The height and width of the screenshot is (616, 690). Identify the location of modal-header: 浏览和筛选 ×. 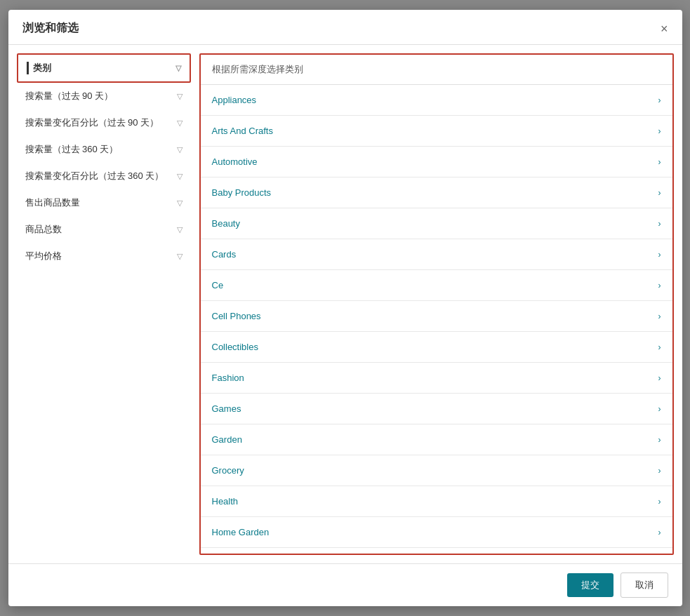
(345, 27).